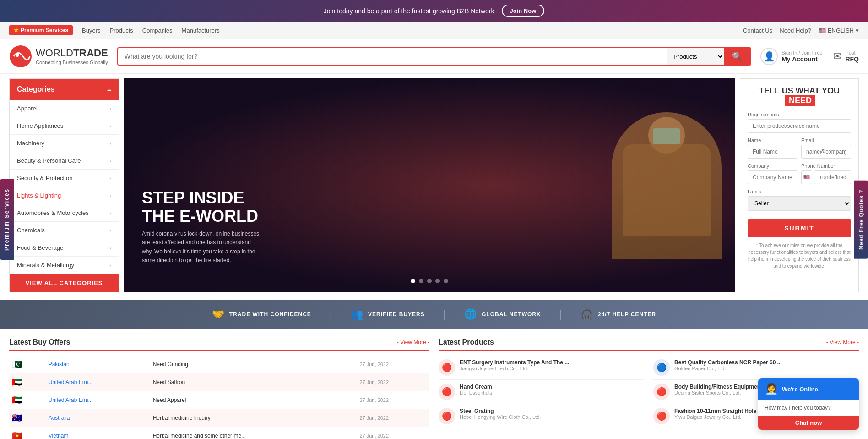 This screenshot has height=439, width=868. Describe the element at coordinates (837, 56) in the screenshot. I see `envelope-icon: ✉` at that location.